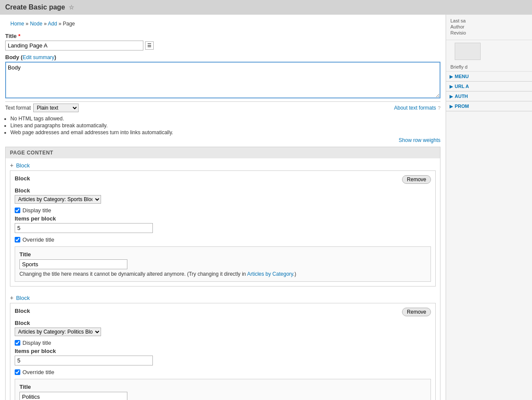 Image resolution: width=532 pixels, height=400 pixels. What do you see at coordinates (35, 7) in the screenshot?
I see `page-title: Create Basic page` at bounding box center [35, 7].